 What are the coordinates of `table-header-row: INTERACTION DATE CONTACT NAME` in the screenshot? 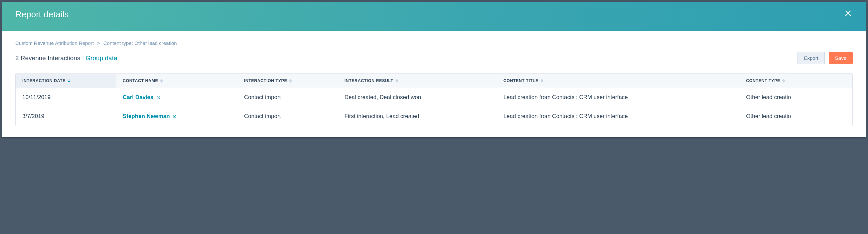 It's located at (434, 81).